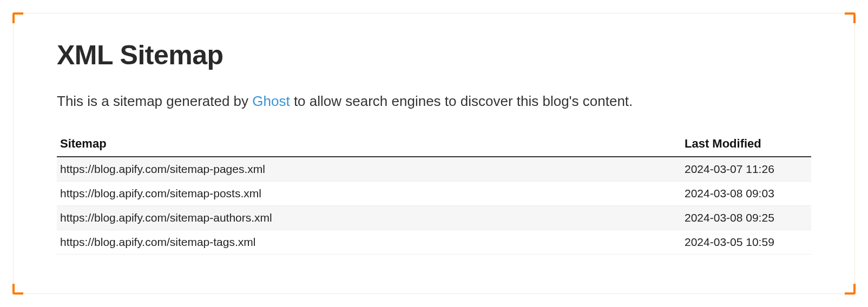 The width and height of the screenshot is (868, 307). What do you see at coordinates (746, 169) in the screenshot?
I see `sitemap-modified: 2024-03-07 11:26` at bounding box center [746, 169].